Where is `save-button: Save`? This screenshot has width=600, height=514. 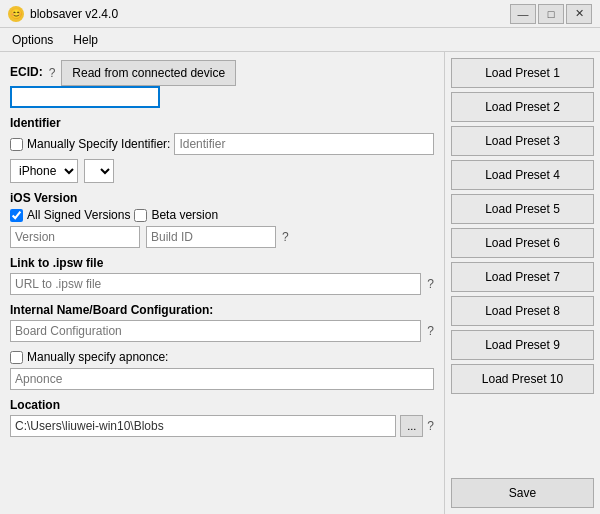 save-button: Save is located at coordinates (522, 493).